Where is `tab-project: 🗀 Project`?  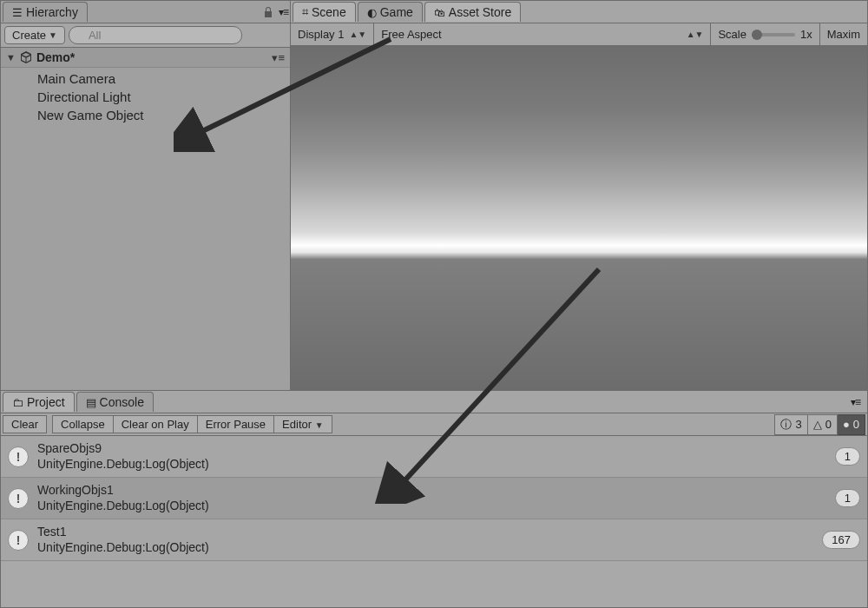
tab-project: 🗀 Project is located at coordinates (38, 401).